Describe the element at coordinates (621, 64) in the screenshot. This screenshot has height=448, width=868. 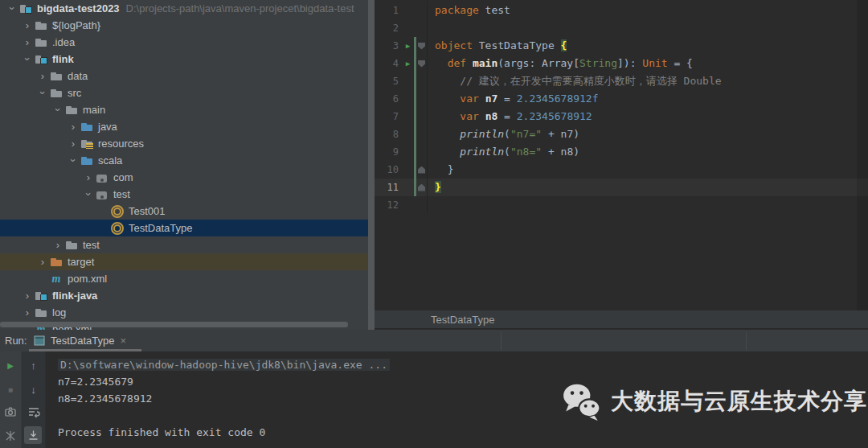
I see `editor-line-4: 4▶ def main(args: Array[String]): Unit =…` at that location.